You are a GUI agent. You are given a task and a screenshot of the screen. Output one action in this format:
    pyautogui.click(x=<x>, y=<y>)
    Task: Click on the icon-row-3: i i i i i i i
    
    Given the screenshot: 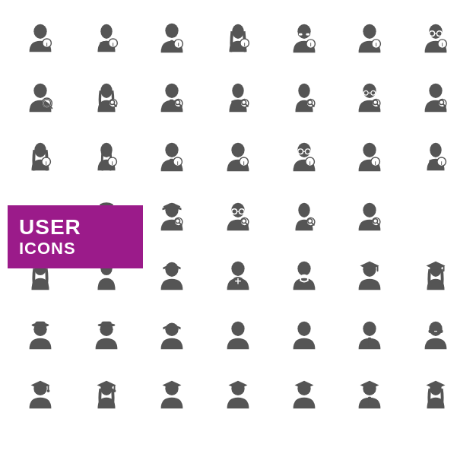 What is the action you would take?
    pyautogui.click(x=238, y=156)
    